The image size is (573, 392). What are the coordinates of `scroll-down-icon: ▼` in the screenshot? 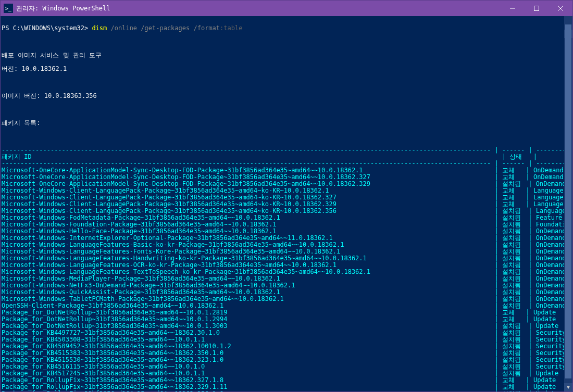 It's located at (568, 387).